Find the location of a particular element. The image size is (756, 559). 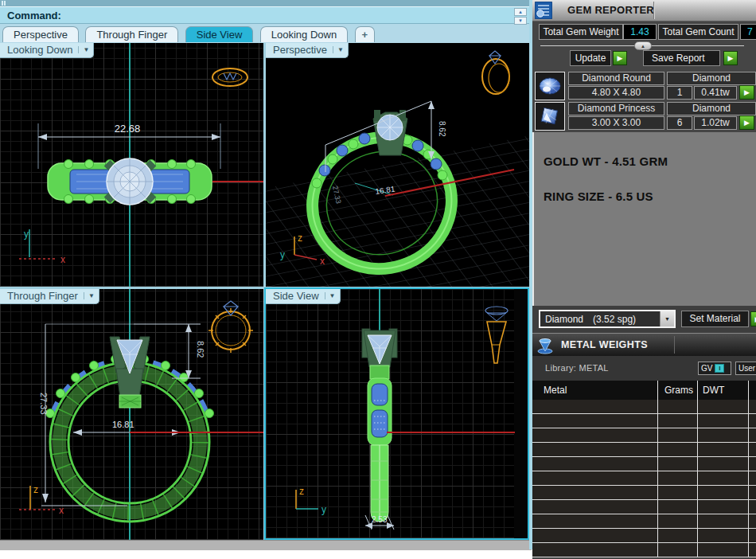

set-material-go-button: ▶ is located at coordinates (753, 319).